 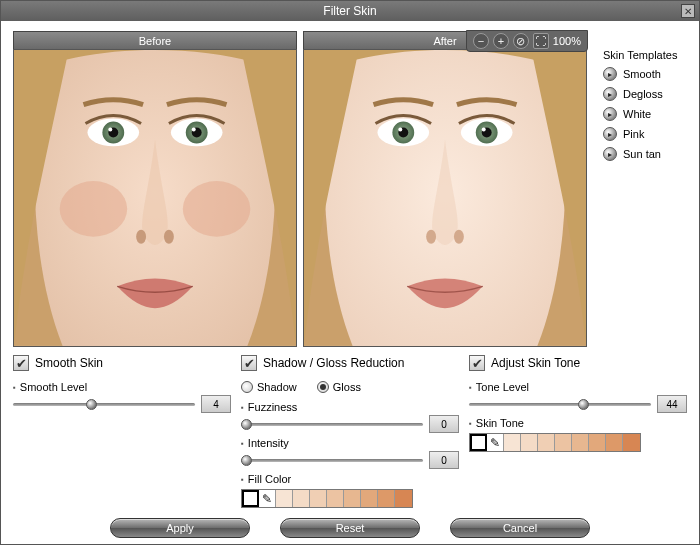 I want to click on before-label: Before, so click(x=155, y=40).